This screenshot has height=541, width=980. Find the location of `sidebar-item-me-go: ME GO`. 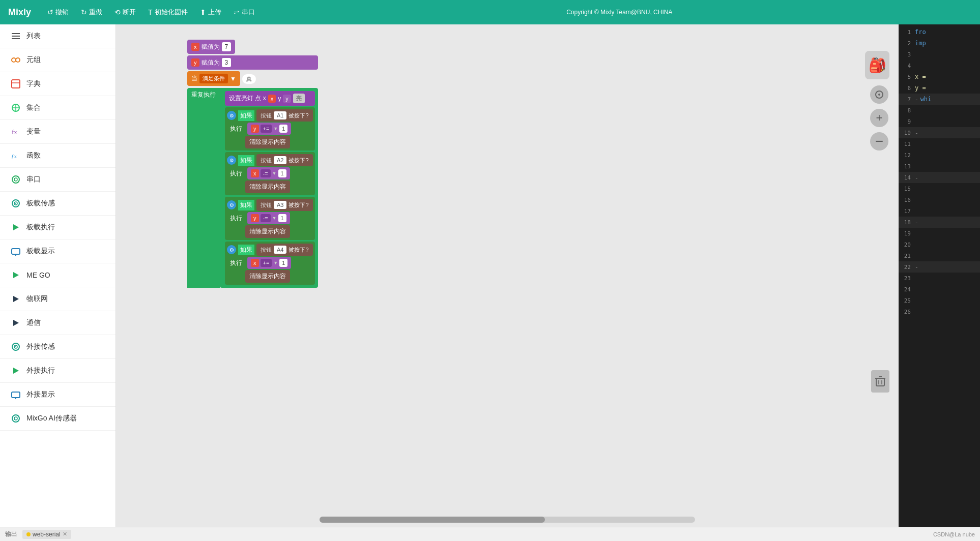

sidebar-item-me-go: ME GO is located at coordinates (58, 276).